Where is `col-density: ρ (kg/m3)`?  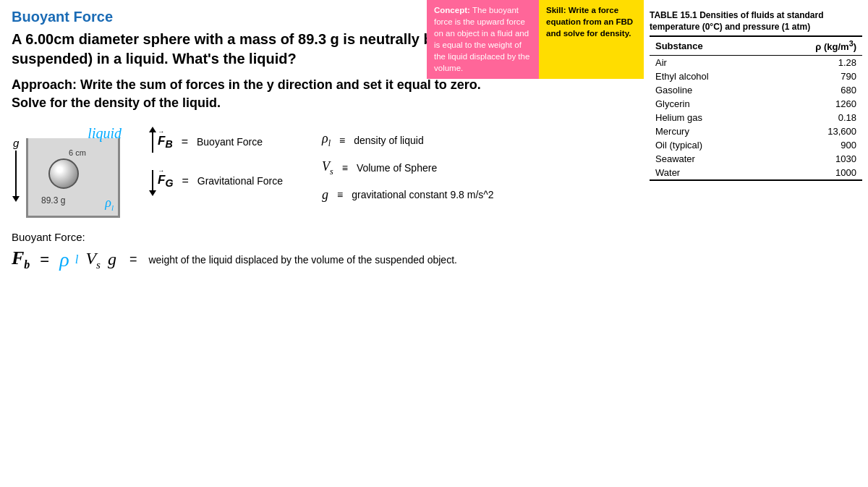
col-density: ρ (kg/m3) is located at coordinates (814, 46).